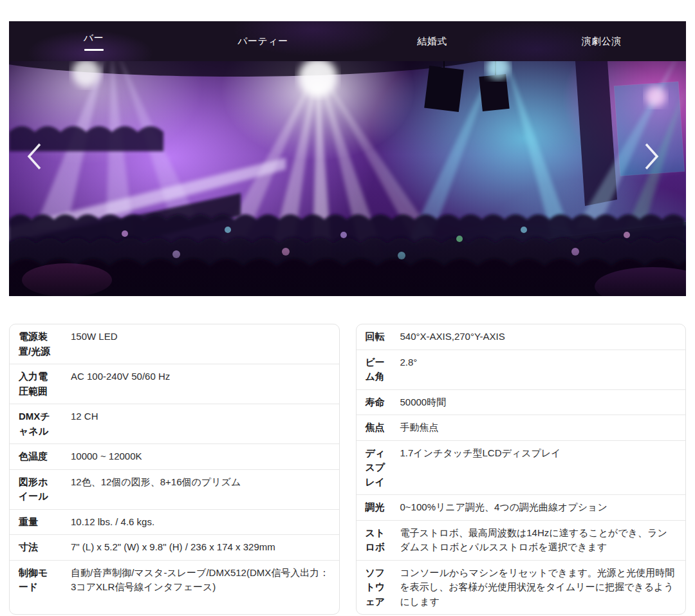 The width and height of the screenshot is (695, 616). I want to click on spec-label: 入力電圧範囲, so click(37, 384).